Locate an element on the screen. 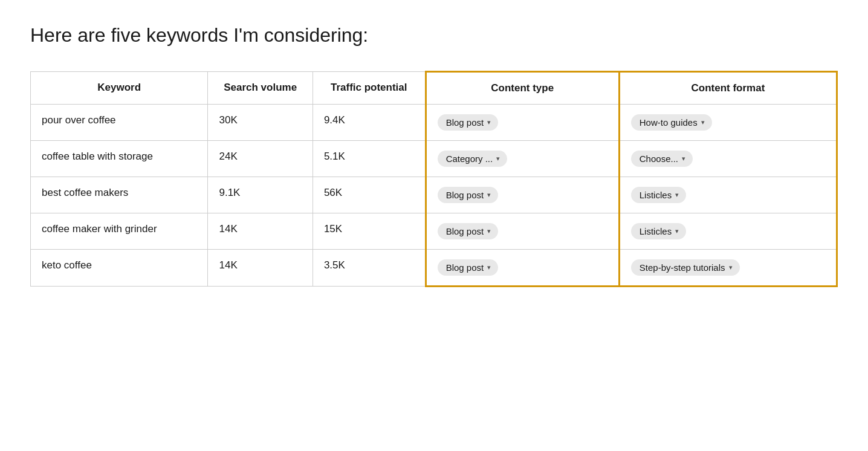 This screenshot has height=451, width=868. cell-keyword-1: pour over coffee is located at coordinates (120, 123).